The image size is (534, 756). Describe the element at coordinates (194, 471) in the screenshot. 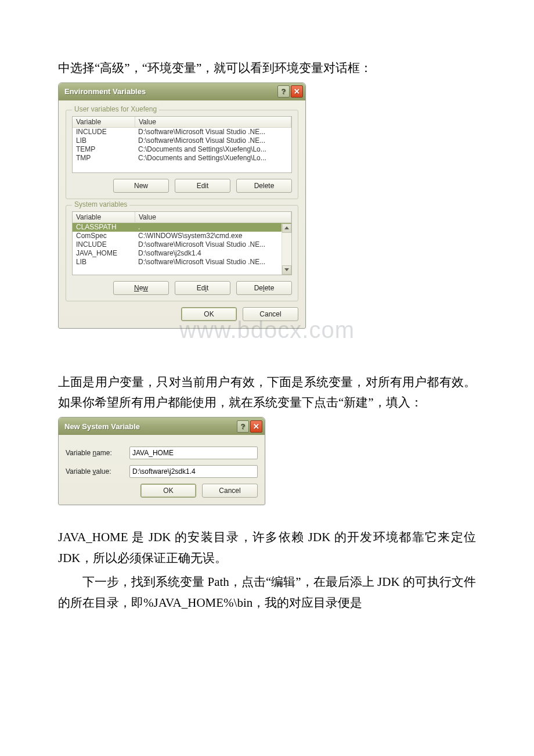

I see `variable-value-input` at that location.